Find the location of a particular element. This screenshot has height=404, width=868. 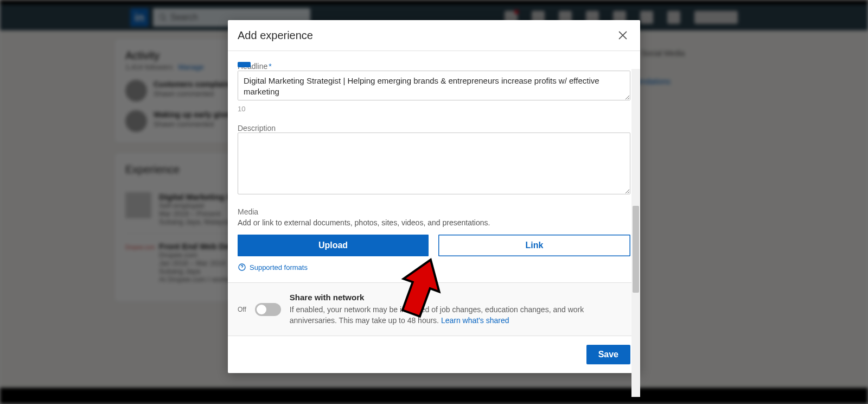

save-button: Save is located at coordinates (609, 355).